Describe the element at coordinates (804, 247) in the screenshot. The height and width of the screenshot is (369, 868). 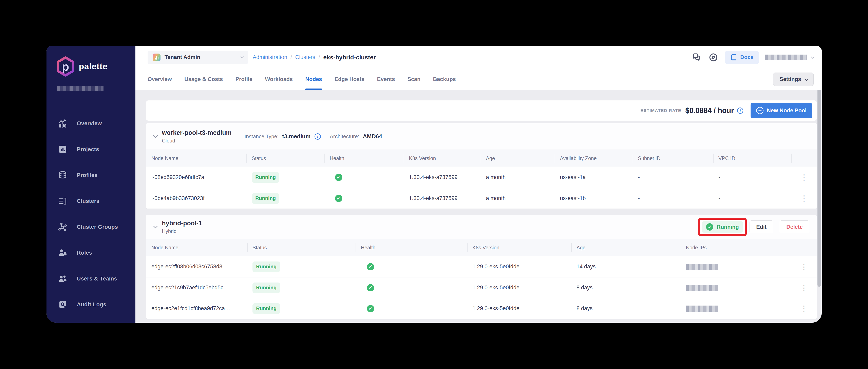
I see `column-header-actions` at that location.